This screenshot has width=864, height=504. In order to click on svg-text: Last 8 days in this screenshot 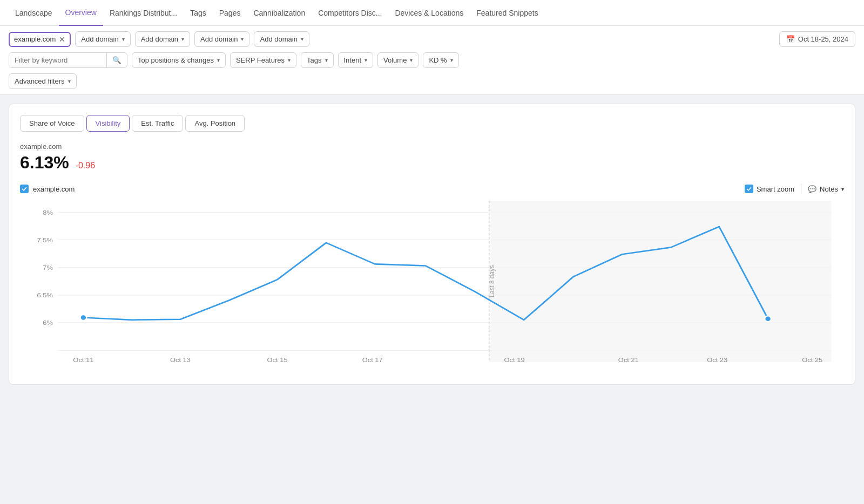, I will do `click(492, 281)`.